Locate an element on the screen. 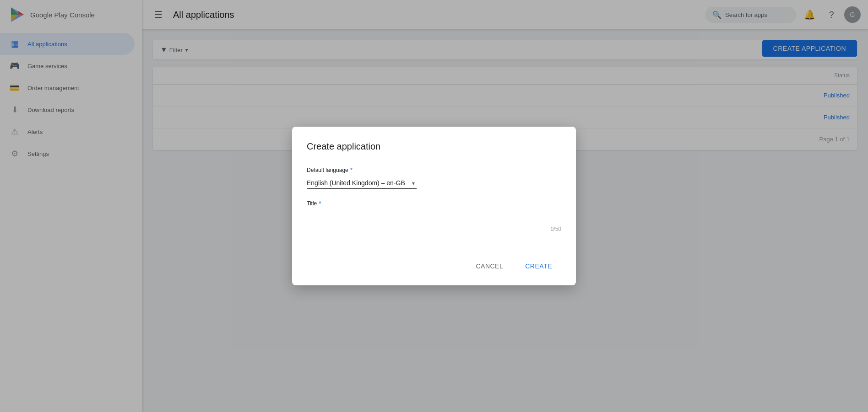 The width and height of the screenshot is (868, 412). title-label: Title * is located at coordinates (434, 203).